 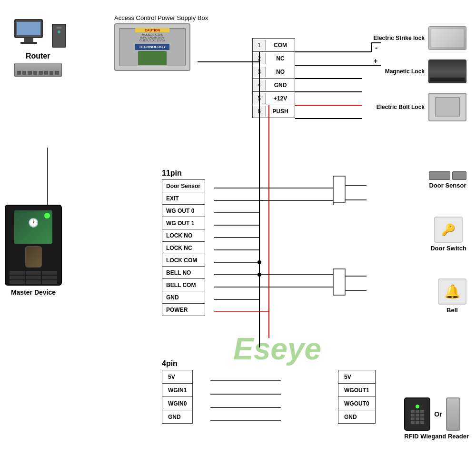 What do you see at coordinates (184, 198) in the screenshot?
I see `pin11-row: EXIT` at bounding box center [184, 198].